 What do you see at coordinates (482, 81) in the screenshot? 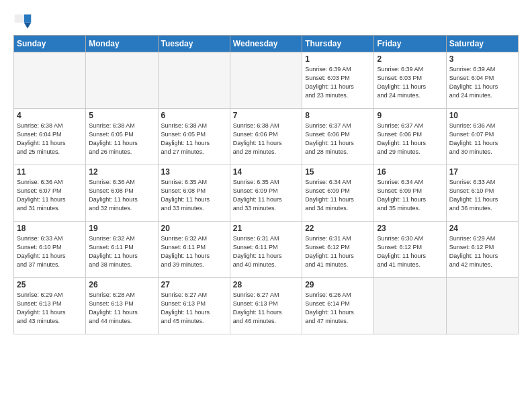
I see `calendar-cell: 3Sunrise: 6:39 AM Sunset: 6:04 PM Daylig…` at bounding box center [482, 81].